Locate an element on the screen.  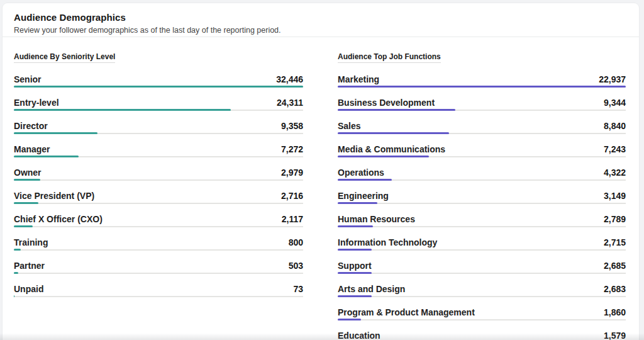
bar-value: 2,979 is located at coordinates (292, 173).